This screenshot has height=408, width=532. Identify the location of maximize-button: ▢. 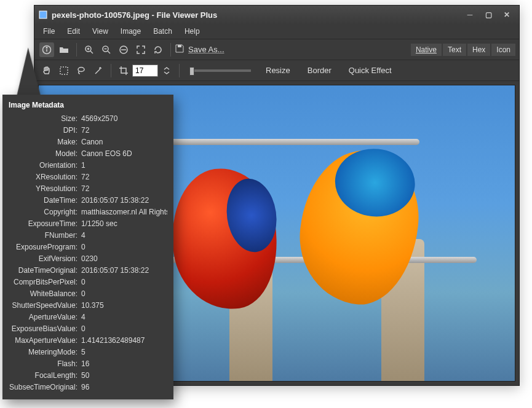
(488, 15).